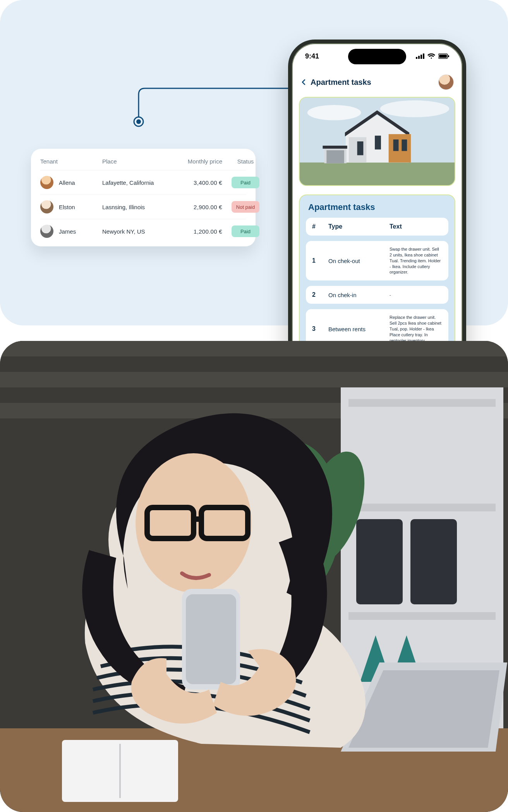 Image resolution: width=508 pixels, height=812 pixels. I want to click on col-num: #, so click(319, 227).